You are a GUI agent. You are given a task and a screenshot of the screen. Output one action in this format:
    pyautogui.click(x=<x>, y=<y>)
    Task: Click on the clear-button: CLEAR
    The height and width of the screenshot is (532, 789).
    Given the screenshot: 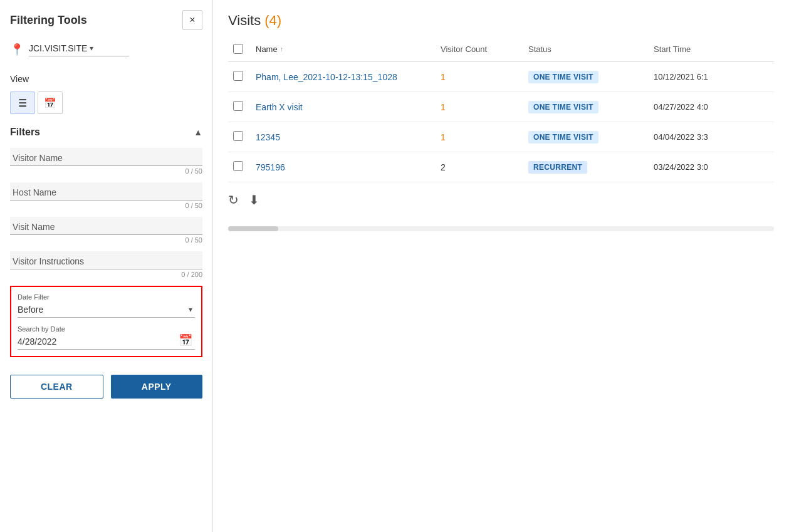 What is the action you would take?
    pyautogui.click(x=56, y=387)
    